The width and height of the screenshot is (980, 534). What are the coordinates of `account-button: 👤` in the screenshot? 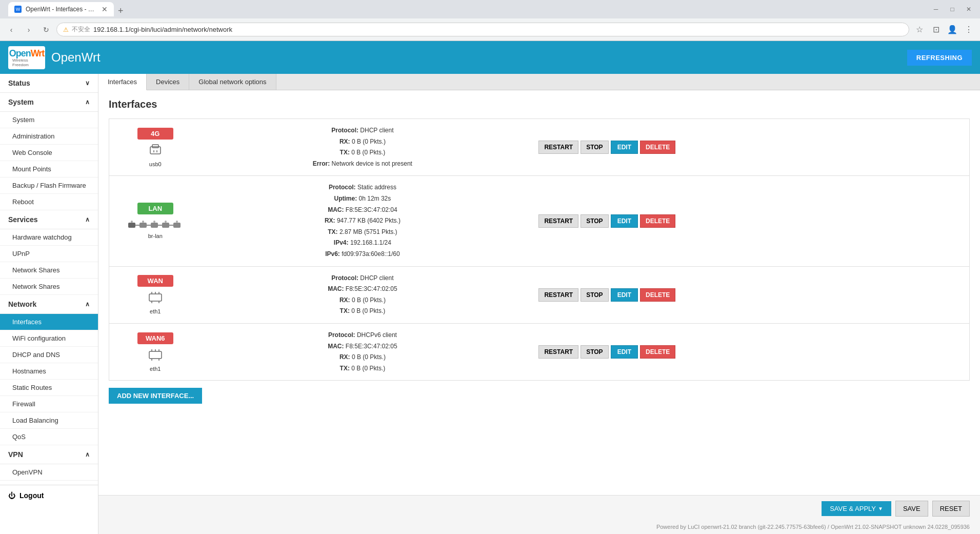 It's located at (952, 30).